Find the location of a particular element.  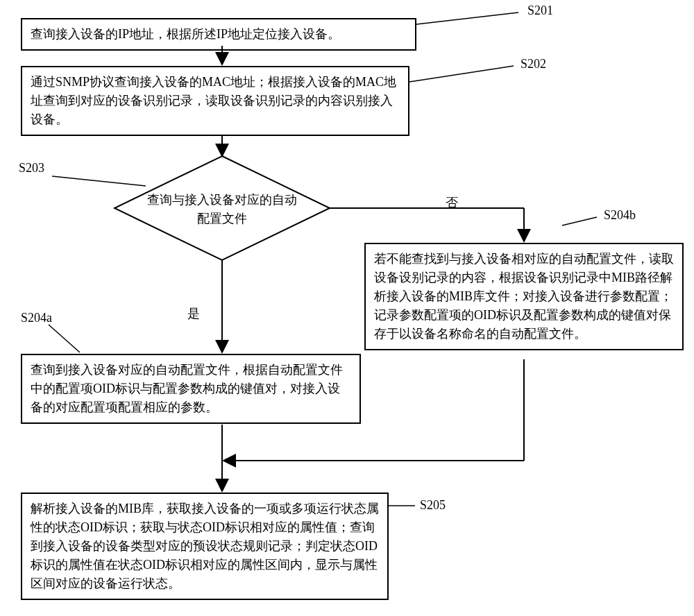

label-s204a: S204a is located at coordinates (36, 318).